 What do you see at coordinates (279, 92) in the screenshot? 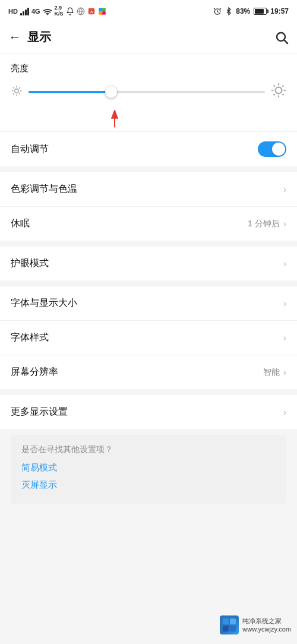
I see `sun-large-icon` at bounding box center [279, 92].